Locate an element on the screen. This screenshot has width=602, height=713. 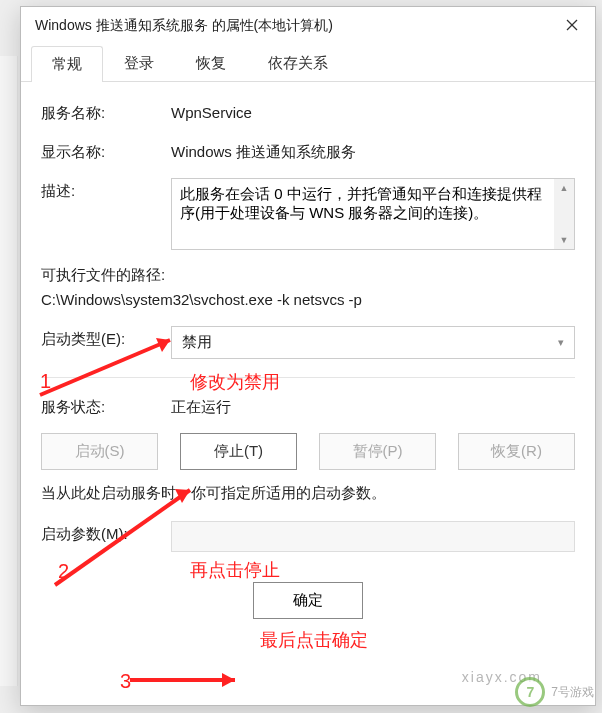
description-label: 描述: is located at coordinates (106, 190).